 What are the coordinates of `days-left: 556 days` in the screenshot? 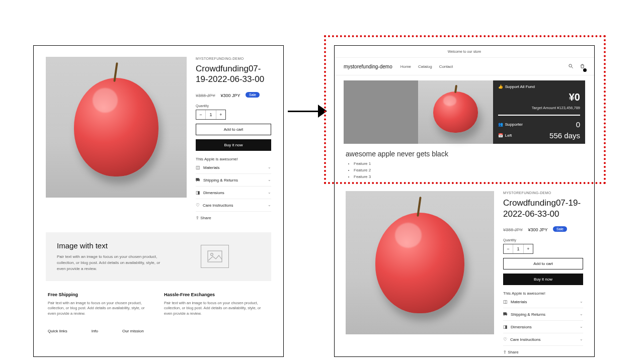 It's located at (565, 136).